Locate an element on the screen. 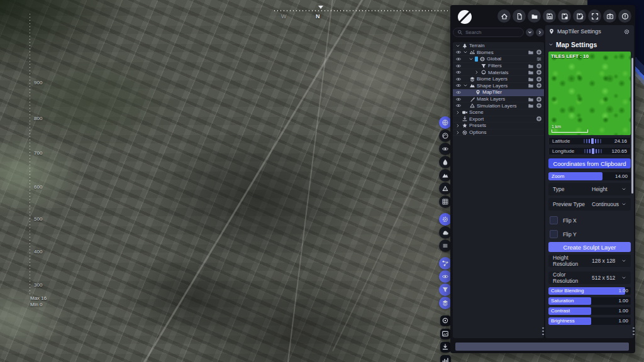  water-view-button is located at coordinates (445, 162).